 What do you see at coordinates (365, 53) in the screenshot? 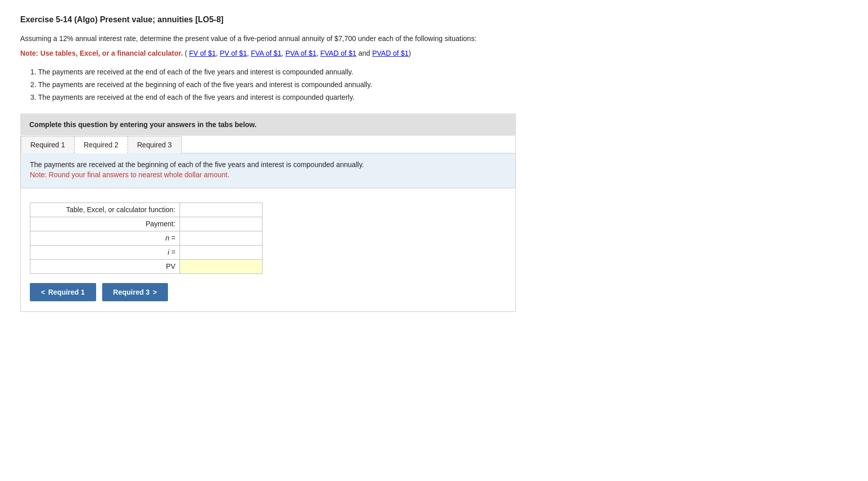
I see `link-and: and` at bounding box center [365, 53].